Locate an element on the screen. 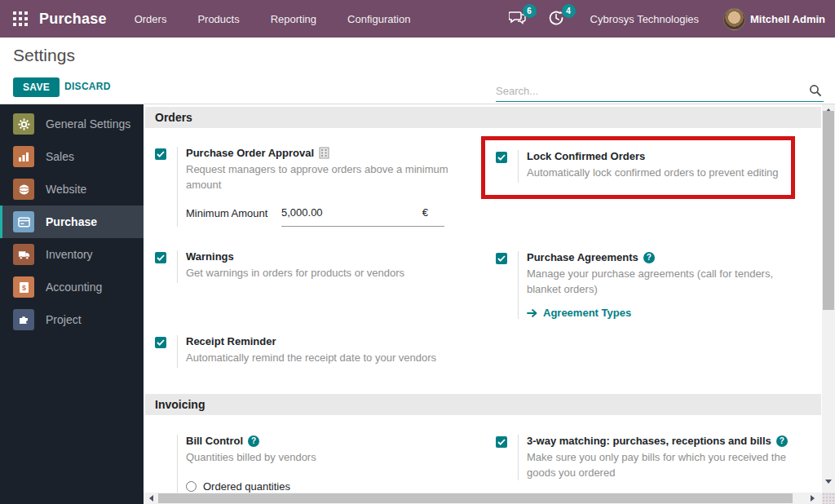  scroll-down-arrow is located at coordinates (828, 481).